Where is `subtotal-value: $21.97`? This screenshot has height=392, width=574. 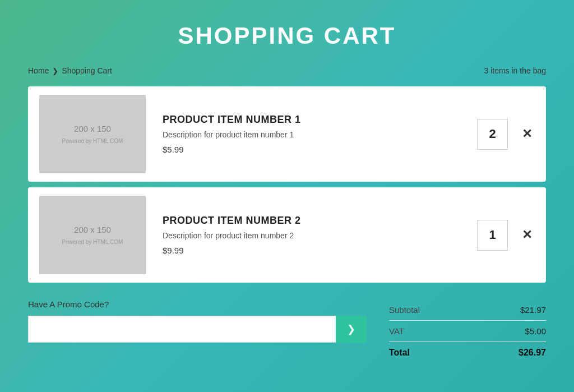
subtotal-value: $21.97 is located at coordinates (533, 310).